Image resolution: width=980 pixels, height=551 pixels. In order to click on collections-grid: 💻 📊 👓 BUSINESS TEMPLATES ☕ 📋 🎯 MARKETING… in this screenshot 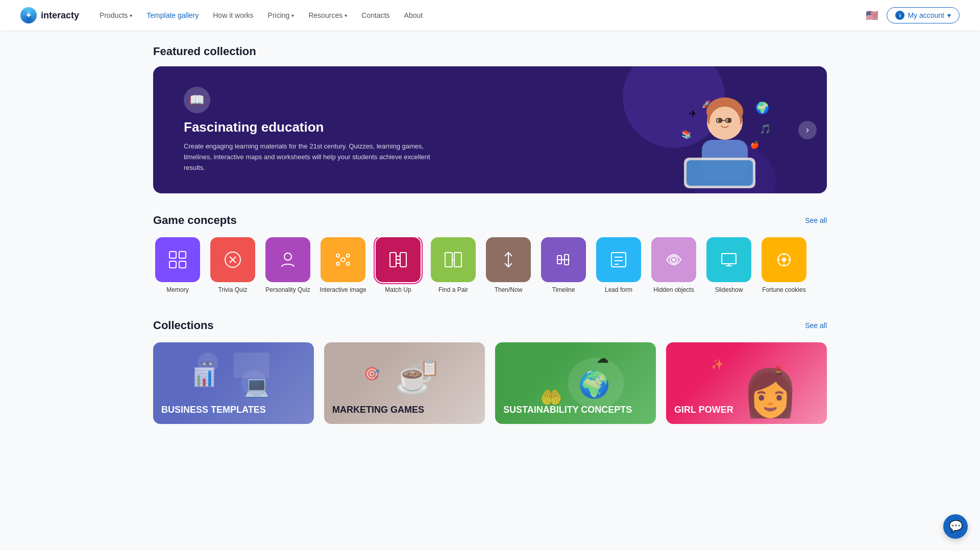, I will do `click(490, 383)`.